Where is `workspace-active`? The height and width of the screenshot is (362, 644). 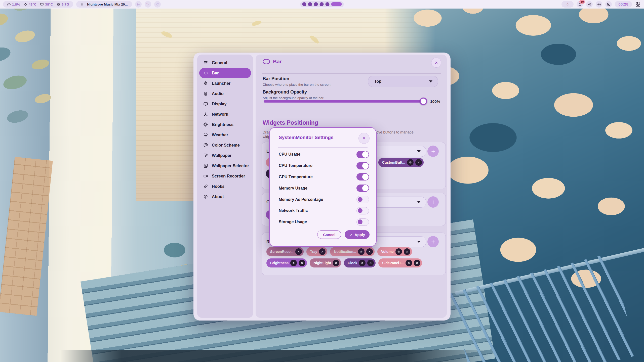 workspace-active is located at coordinates (337, 4).